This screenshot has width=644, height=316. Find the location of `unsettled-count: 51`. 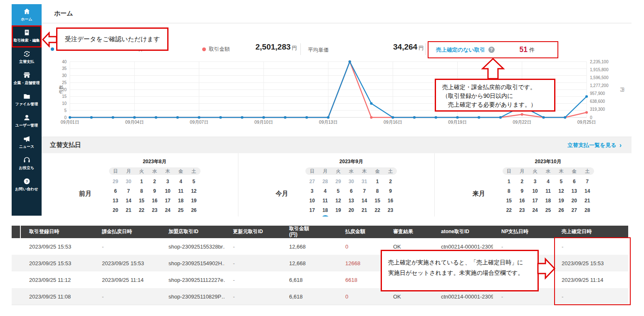

unsettled-count: 51 is located at coordinates (523, 50).